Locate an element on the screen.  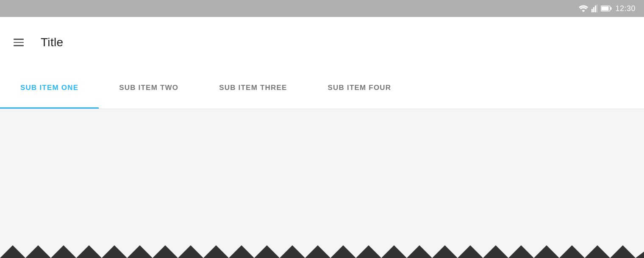
app-title: Title is located at coordinates (52, 42).